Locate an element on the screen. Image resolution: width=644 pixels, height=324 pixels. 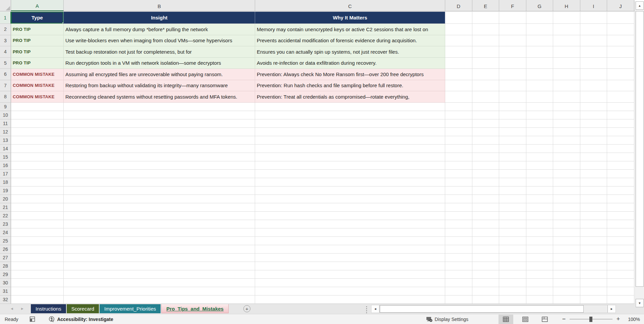
accessibility-status: Accessibility: Investigate is located at coordinates (81, 319).